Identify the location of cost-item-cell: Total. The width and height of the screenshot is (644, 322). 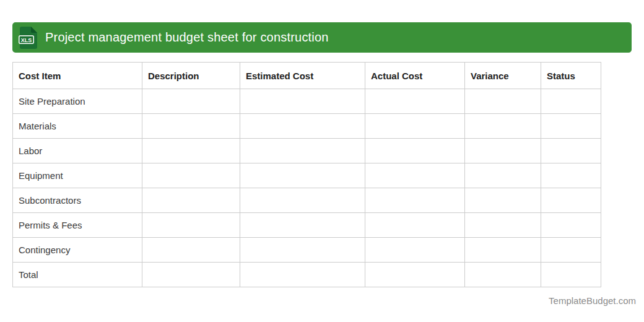
(78, 275).